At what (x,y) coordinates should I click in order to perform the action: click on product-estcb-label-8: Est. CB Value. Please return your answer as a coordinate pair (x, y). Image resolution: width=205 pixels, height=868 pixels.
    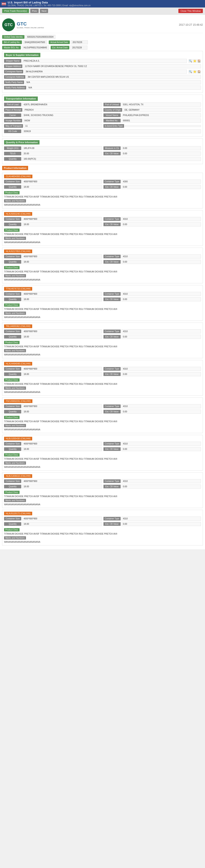
    Looking at the image, I should click on (112, 487).